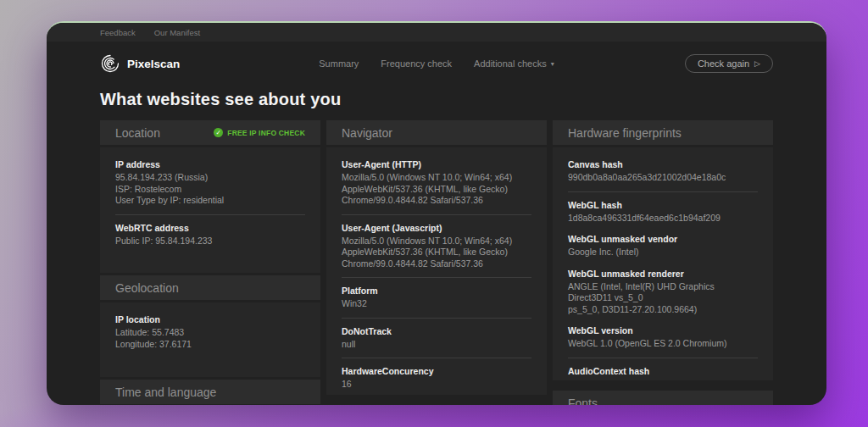 The image size is (868, 427). I want to click on field-value-line: null, so click(437, 345).